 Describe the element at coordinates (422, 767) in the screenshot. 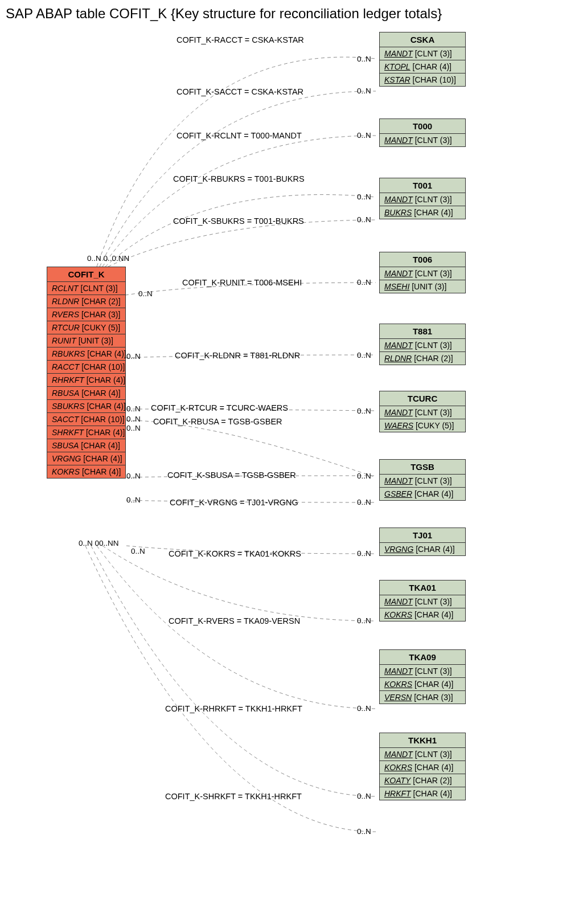

I see `table-tkkh1: TKKH1 MANDT [CLNT (3)]KOKRS [CHAR (4)]KO…` at that location.